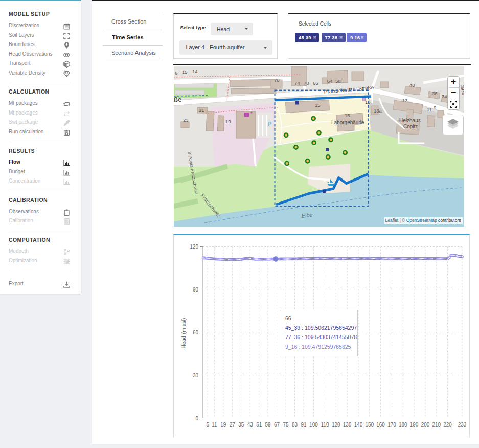 The width and height of the screenshot is (479, 448). Describe the element at coordinates (259, 424) in the screenshot. I see `svg-text: 51` at that location.